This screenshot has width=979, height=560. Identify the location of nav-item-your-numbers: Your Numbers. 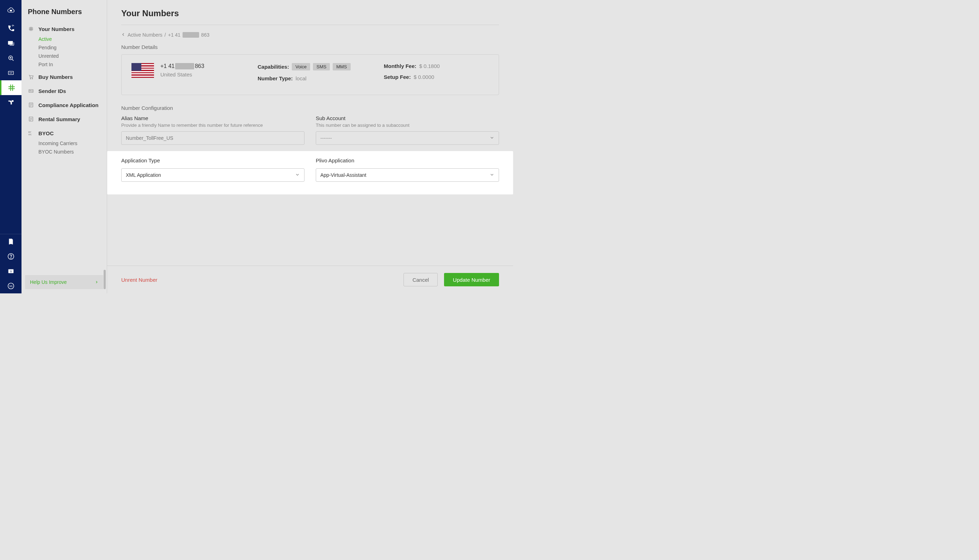
(64, 29).